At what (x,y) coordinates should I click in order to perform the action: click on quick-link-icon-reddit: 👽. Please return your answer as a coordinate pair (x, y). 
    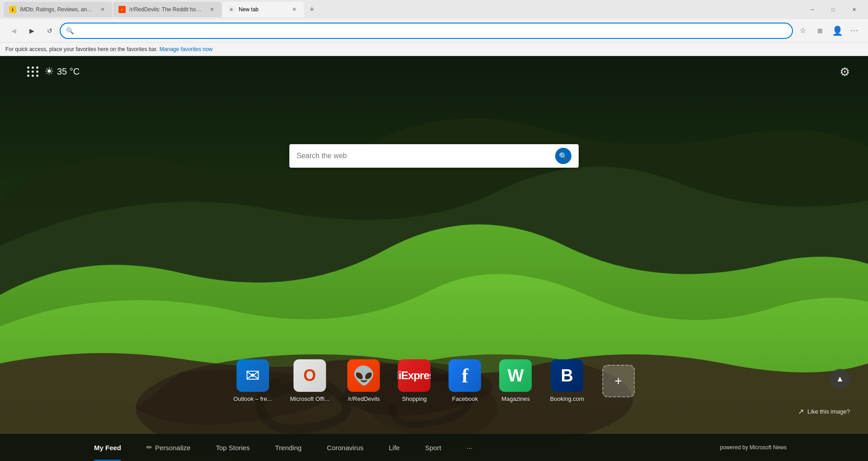
    Looking at the image, I should click on (364, 376).